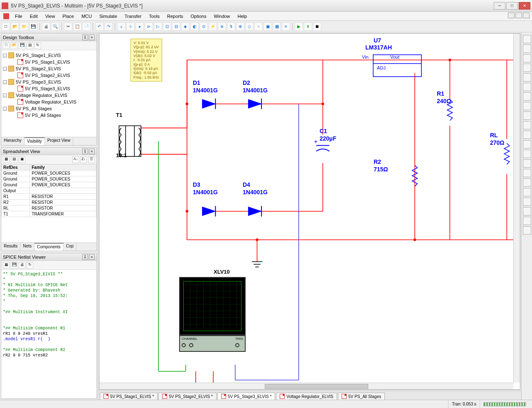  I want to click on inst-logic-conv, so click(527, 125).